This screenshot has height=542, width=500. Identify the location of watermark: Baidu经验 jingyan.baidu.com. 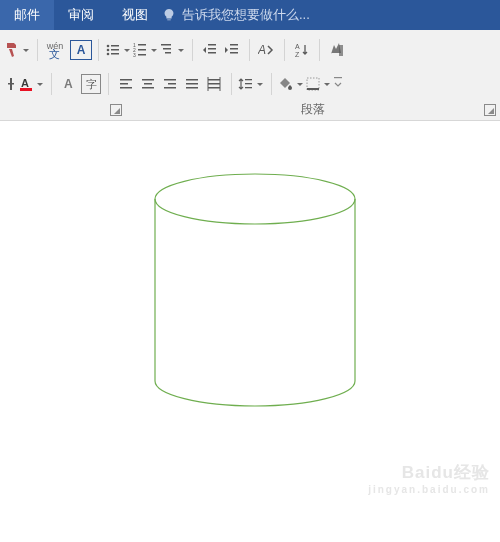
(429, 478).